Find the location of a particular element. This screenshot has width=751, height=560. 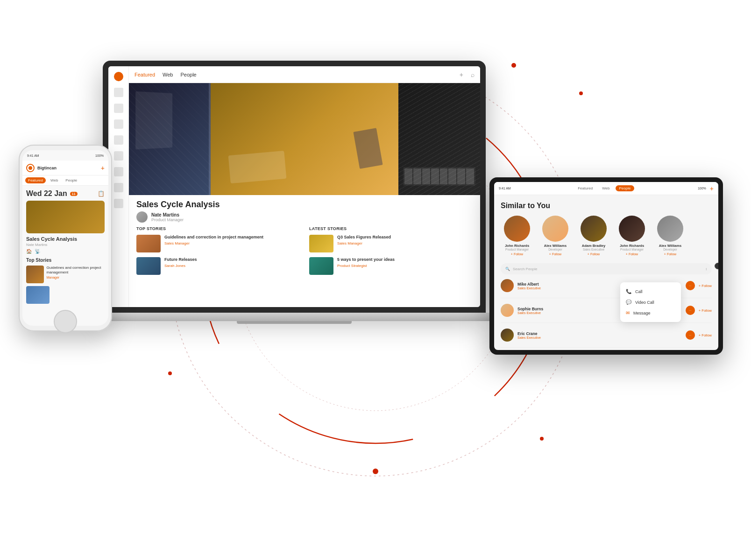

laptop-stories: Top Stories Guidelines and correction in… is located at coordinates (305, 267).